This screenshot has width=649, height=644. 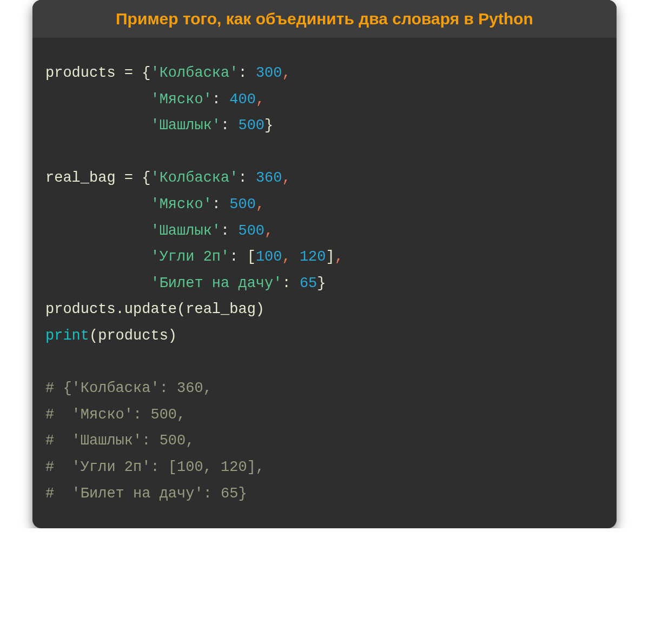 I want to click on string: 'Билет на дачу', so click(x=216, y=283).